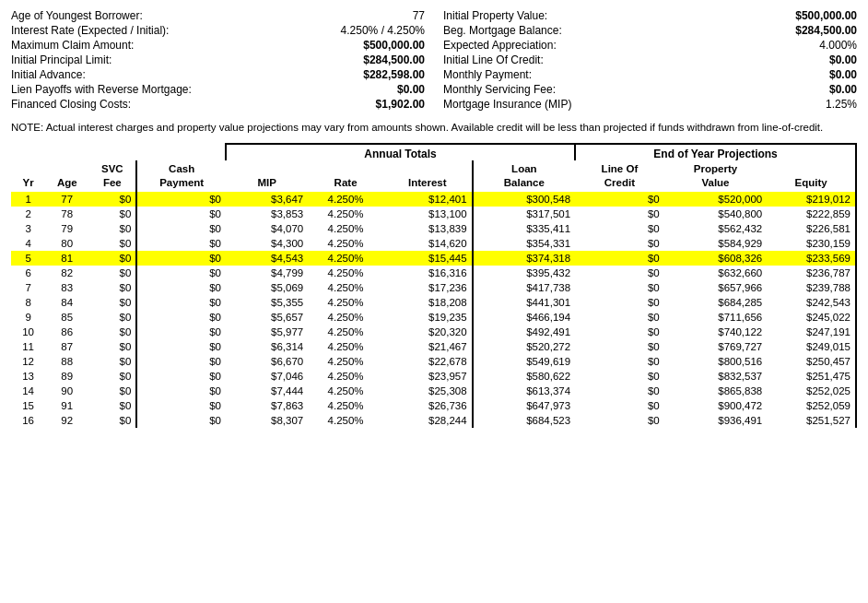  What do you see at coordinates (811, 243) in the screenshot?
I see `table-cell: $230,159` at bounding box center [811, 243].